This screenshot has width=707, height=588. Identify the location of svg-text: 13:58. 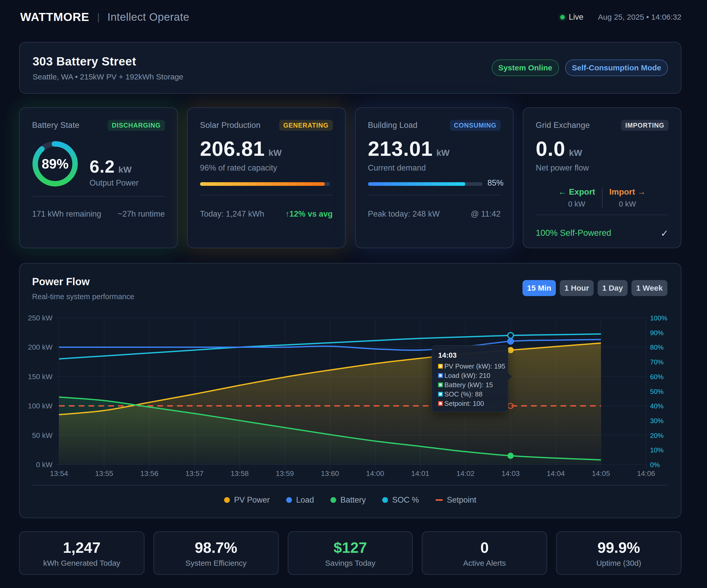
(240, 473).